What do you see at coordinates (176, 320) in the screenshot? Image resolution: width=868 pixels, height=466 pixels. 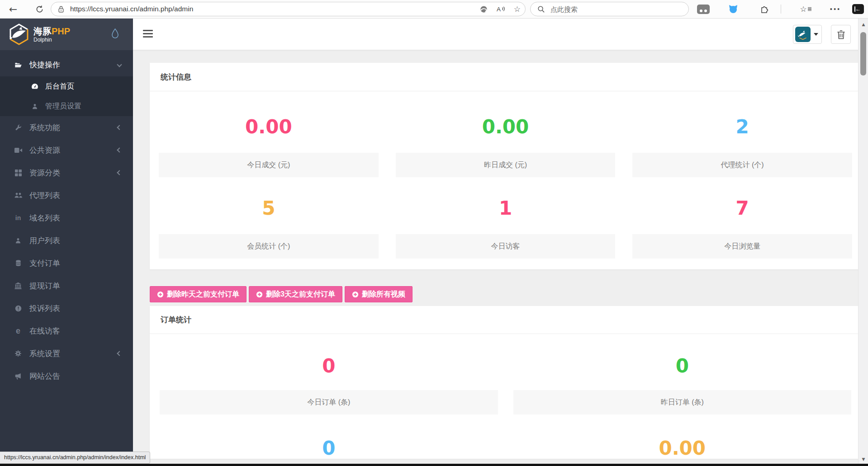 I see `panel-title: 订单统计` at bounding box center [176, 320].